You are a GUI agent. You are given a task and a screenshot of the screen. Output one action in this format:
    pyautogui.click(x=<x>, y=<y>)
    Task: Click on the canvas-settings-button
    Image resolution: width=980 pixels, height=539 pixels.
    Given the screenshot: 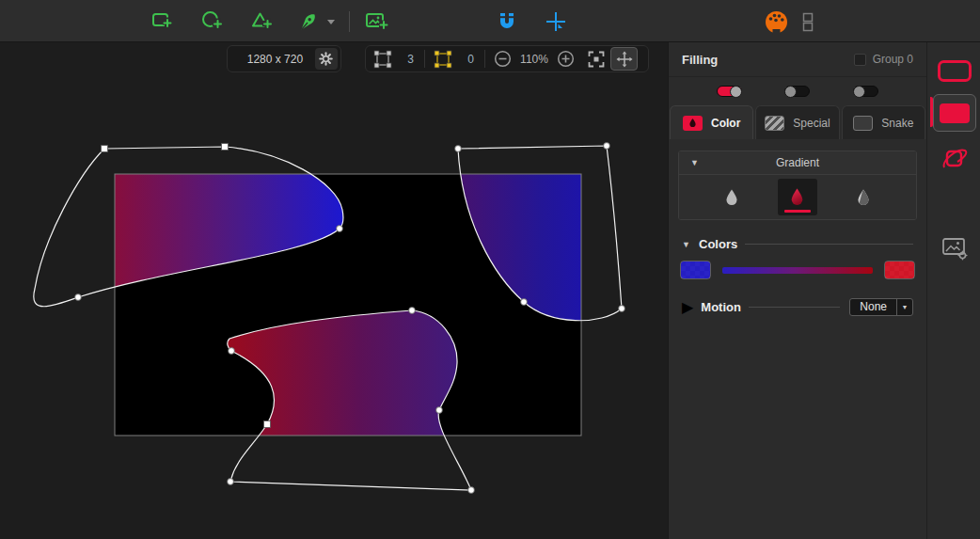 What is the action you would take?
    pyautogui.click(x=326, y=58)
    